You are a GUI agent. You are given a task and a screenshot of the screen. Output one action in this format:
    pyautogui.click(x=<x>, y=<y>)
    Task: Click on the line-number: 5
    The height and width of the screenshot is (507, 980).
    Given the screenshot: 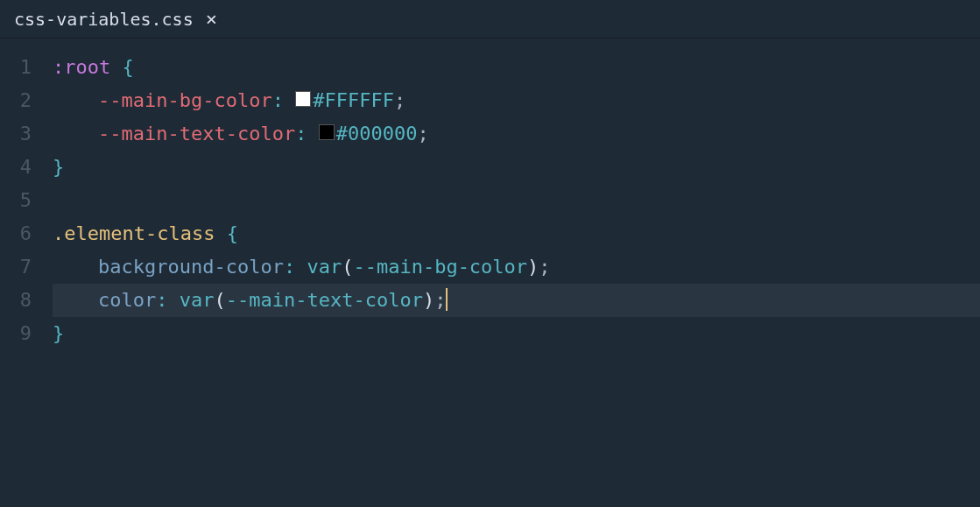 What is the action you would take?
    pyautogui.click(x=16, y=201)
    